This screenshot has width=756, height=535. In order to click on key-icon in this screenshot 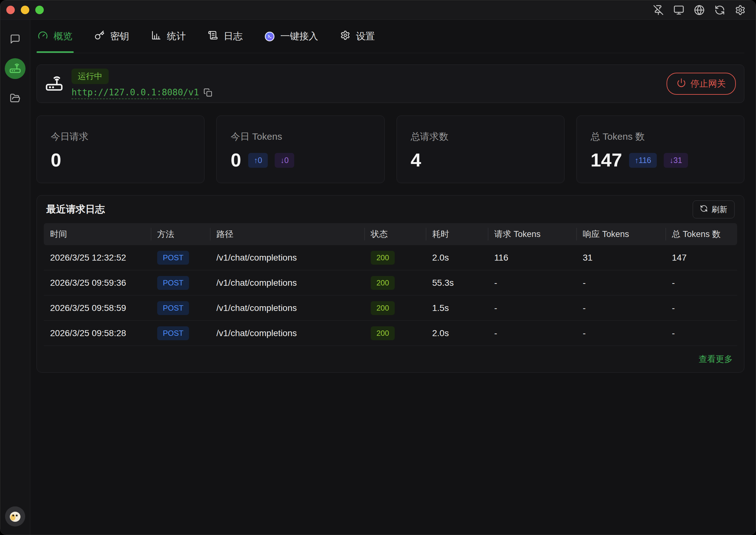, I will do `click(100, 36)`.